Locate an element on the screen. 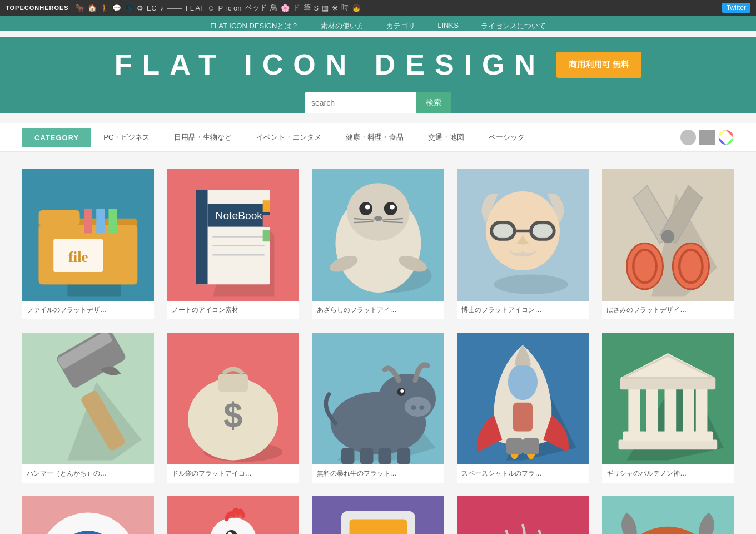 The image size is (756, 534). nav-links: FLAT ICON DESIGNとは？ 素材の使い方 カテゴリ LINKS ライ… is located at coordinates (378, 26).